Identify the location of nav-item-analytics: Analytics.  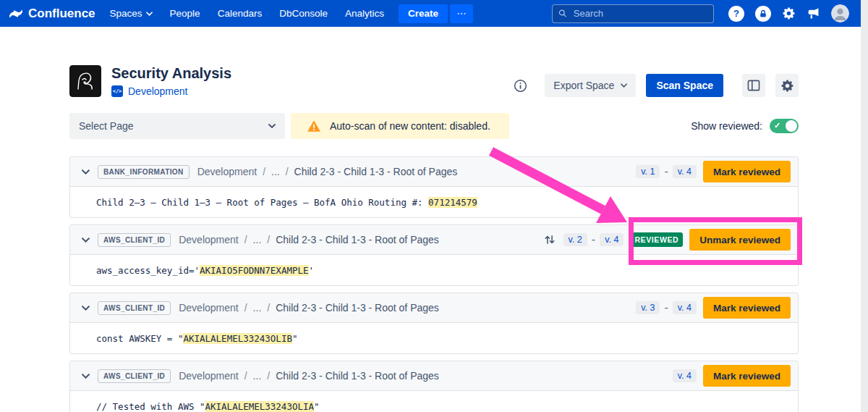
(365, 13).